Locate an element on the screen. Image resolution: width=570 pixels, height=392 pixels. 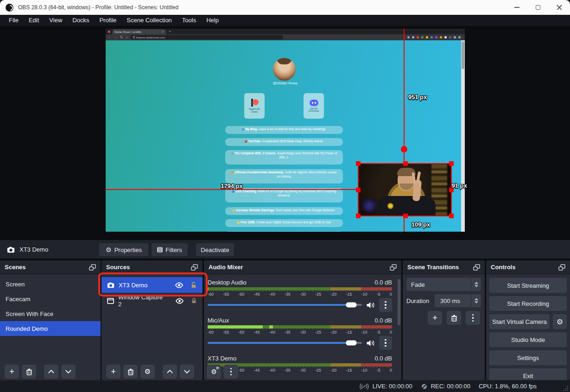
meter-tick-label: -20 is located at coordinates (334, 294).